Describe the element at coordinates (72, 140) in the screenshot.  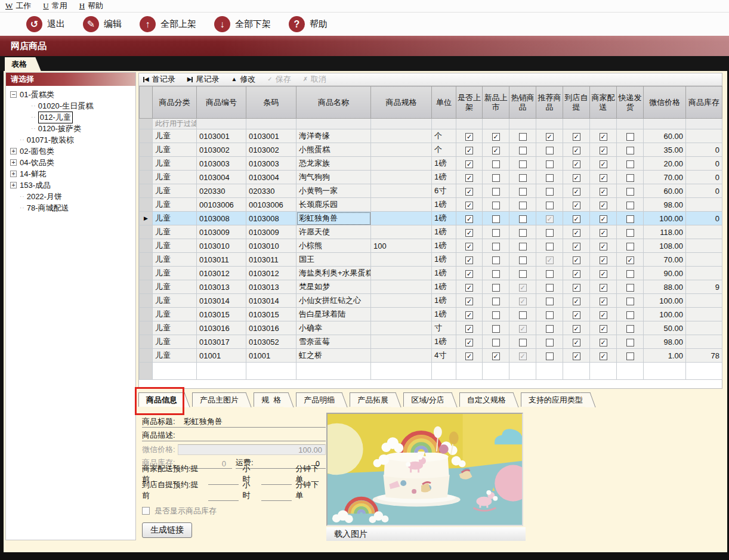
I see `tree-item-01071-散装棕: ··01071-散装棕` at that location.